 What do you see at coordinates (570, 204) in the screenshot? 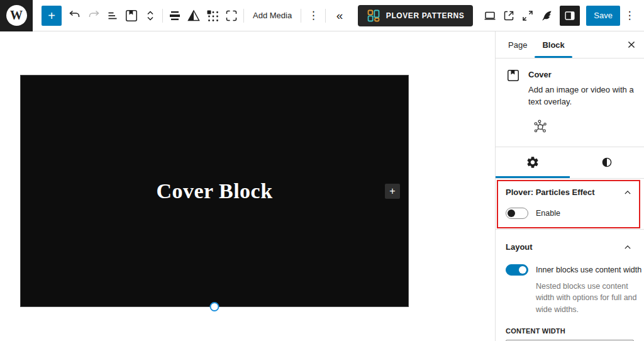
I see `plover-particles-panel: Plover: Particles Effect Enable` at bounding box center [570, 204].